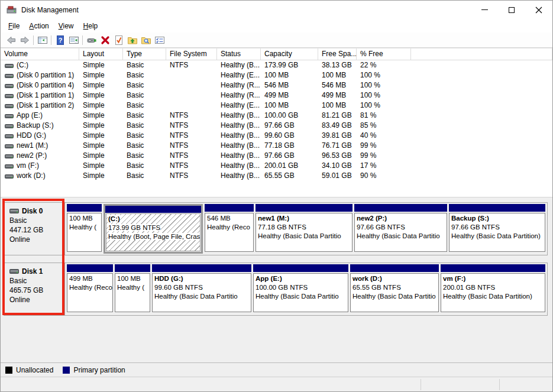  What do you see at coordinates (470, 218) in the screenshot?
I see `partition-name: Backup (S:)` at bounding box center [470, 218].